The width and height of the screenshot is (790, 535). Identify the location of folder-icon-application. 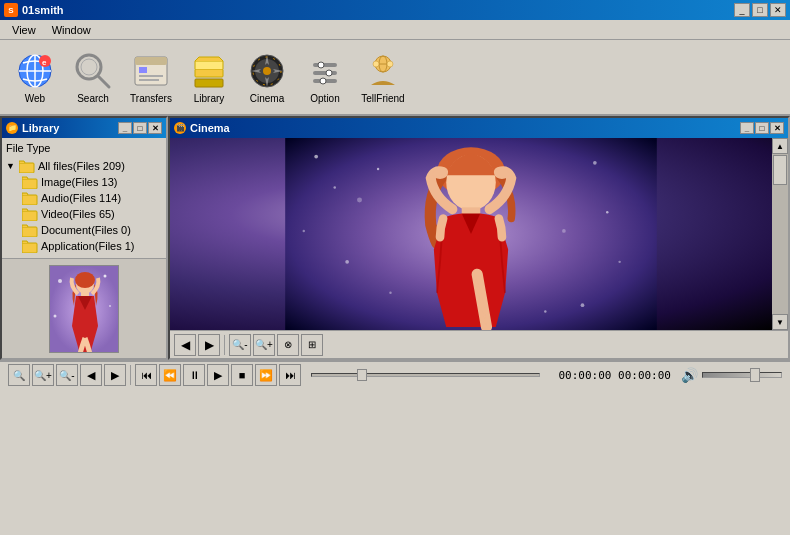
(30, 246).